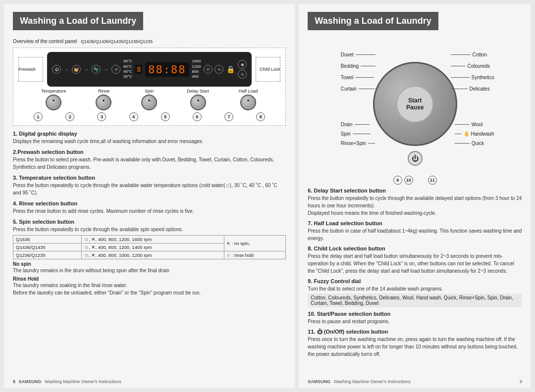  Describe the element at coordinates (86, 69) in the screenshot. I see `arrow-icon2: →` at that location.